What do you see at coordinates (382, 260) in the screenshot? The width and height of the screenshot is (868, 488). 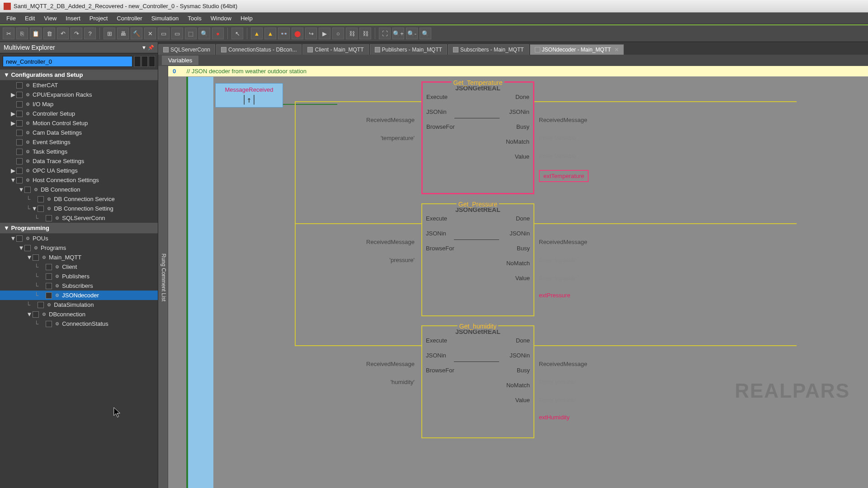 I see `input-browsefor: 'pressure'` at bounding box center [382, 260].